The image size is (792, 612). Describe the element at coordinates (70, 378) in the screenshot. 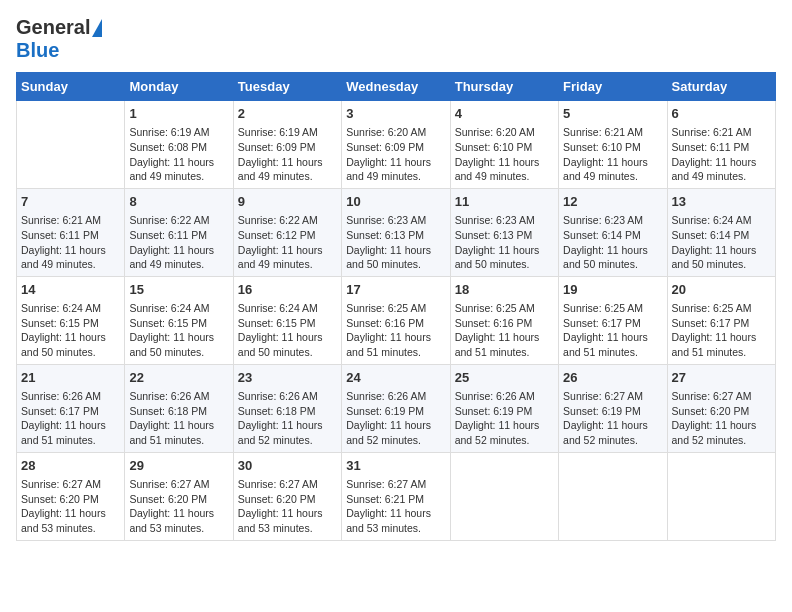

I see `day-number: 21` at that location.